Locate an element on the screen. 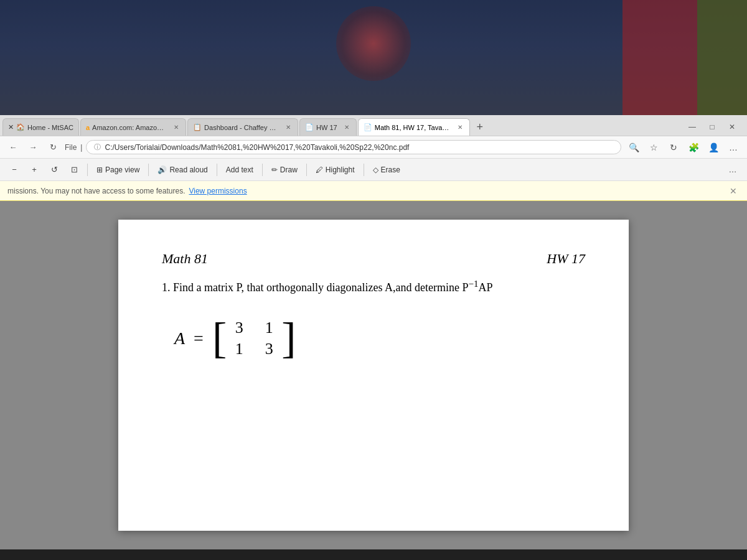 The image size is (747, 560). matrix-cell-11: 3 is located at coordinates (269, 349).